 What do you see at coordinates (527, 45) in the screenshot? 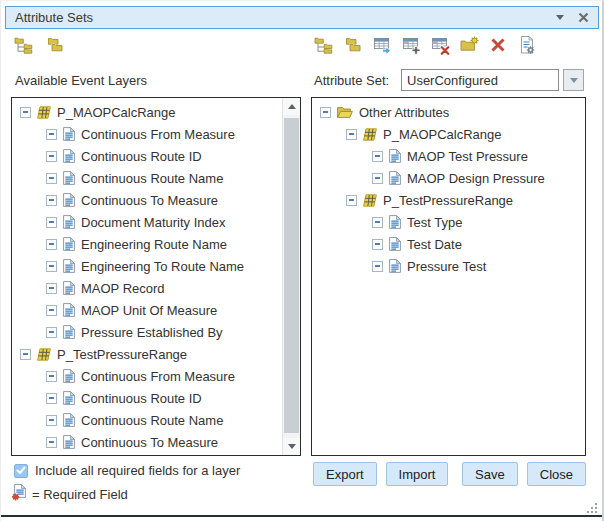
I see `document-gear-icon` at bounding box center [527, 45].